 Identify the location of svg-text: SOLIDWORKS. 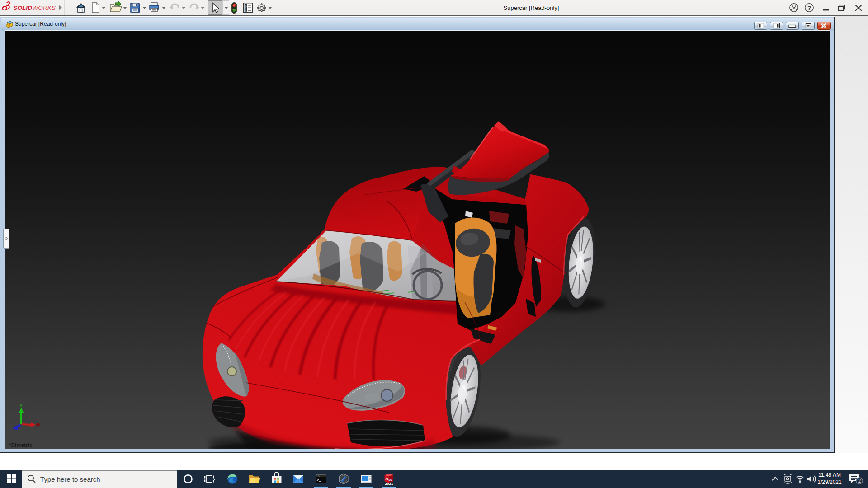
(34, 8).